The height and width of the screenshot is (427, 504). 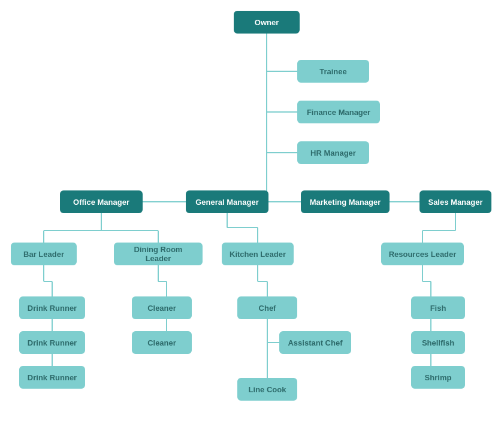 I want to click on sales-manager-node: Sales Manager, so click(x=455, y=202).